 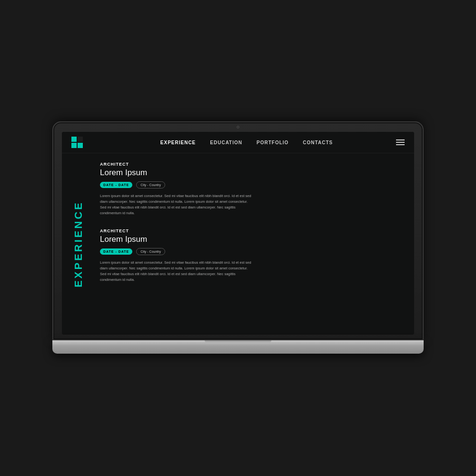 I want to click on nav-portfolio: PORTFOLIO, so click(x=272, y=143).